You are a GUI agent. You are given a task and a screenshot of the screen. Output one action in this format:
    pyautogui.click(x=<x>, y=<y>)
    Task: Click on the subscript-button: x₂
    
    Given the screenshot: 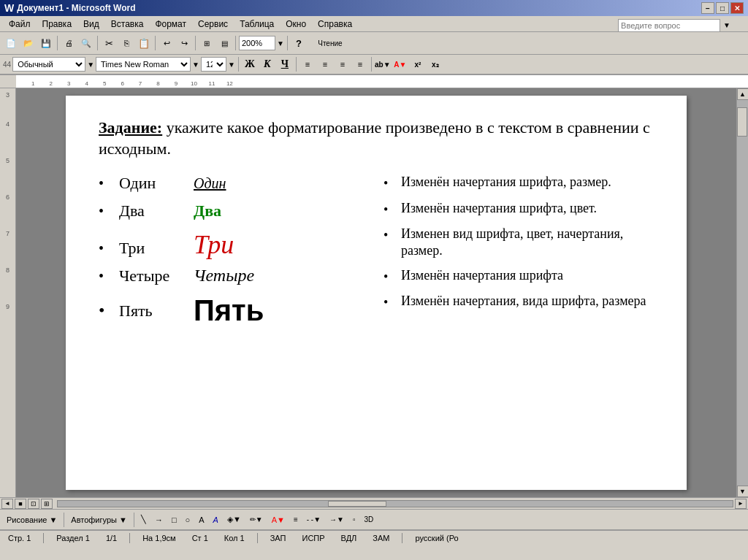 What is the action you would take?
    pyautogui.click(x=435, y=64)
    